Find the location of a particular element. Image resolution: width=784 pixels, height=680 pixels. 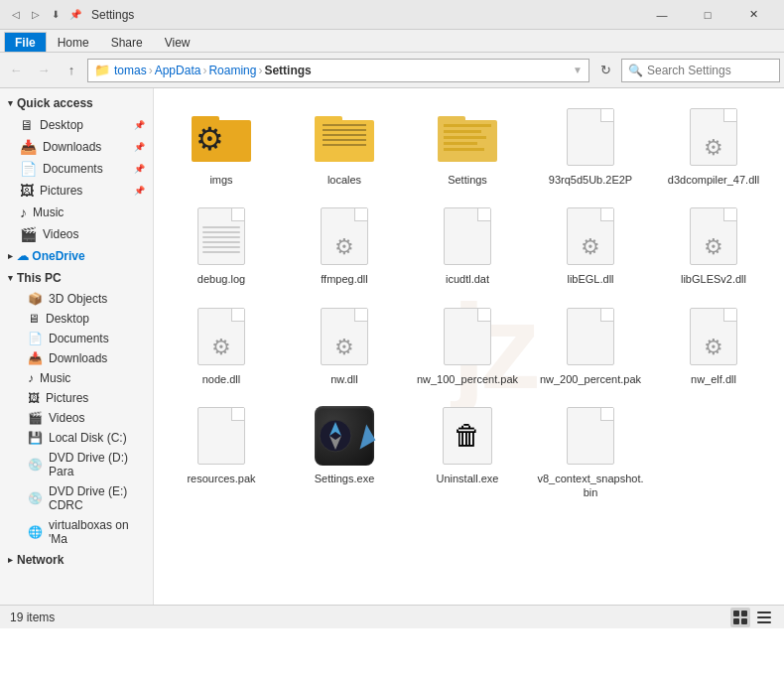

file-item-nwelf: ⚙ nw_elf.dll is located at coordinates (714, 343).